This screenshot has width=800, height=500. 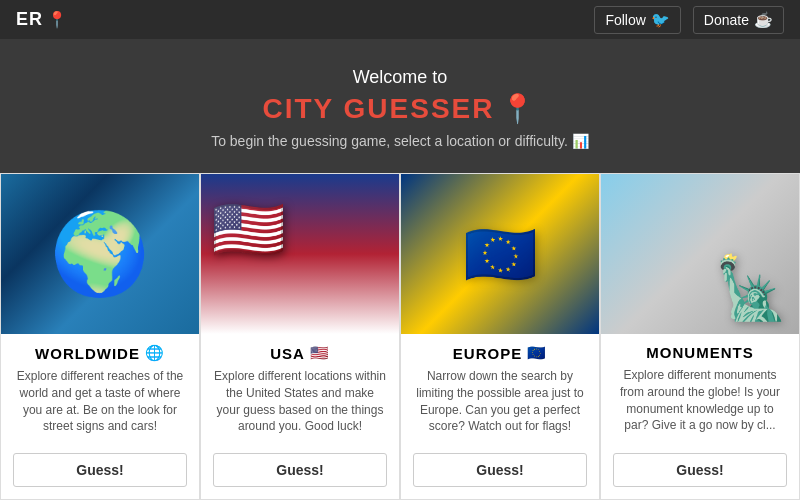 What do you see at coordinates (700, 352) in the screenshot?
I see `card-title-monuments: MONUMENTS` at bounding box center [700, 352].